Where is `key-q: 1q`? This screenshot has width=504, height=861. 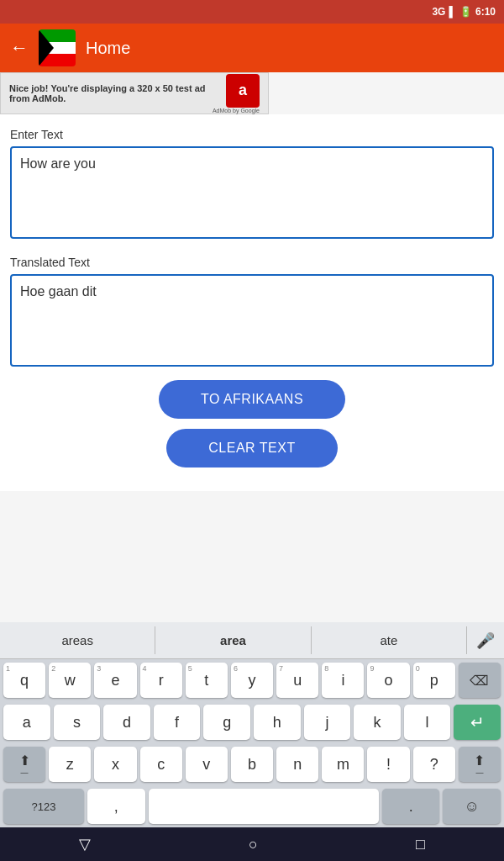
key-q: 1q is located at coordinates (24, 680).